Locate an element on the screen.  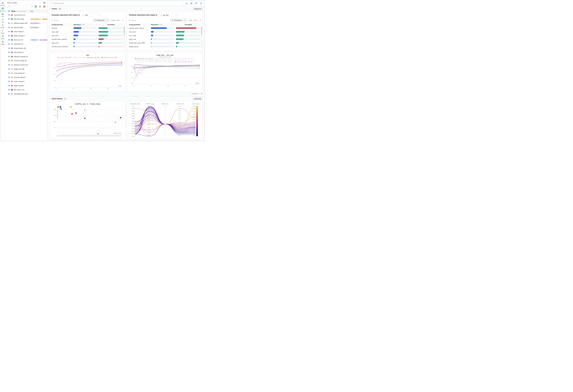
run-tag: humans✕ is located at coordinates (45, 19).